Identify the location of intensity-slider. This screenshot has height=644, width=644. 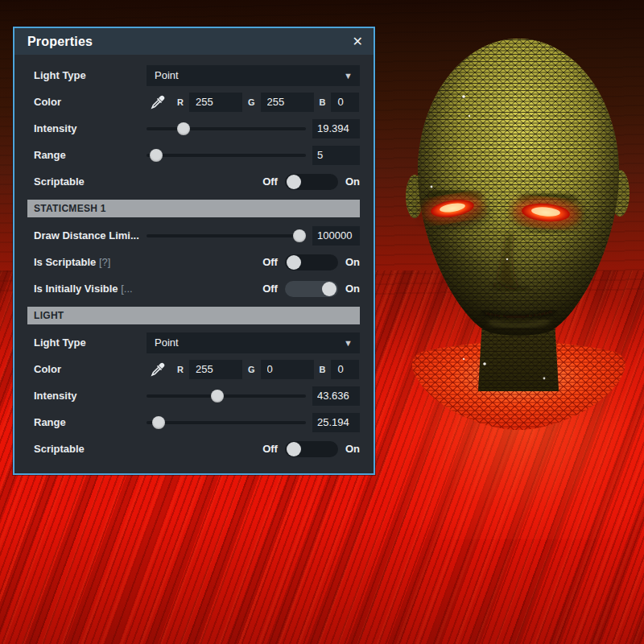
(226, 129).